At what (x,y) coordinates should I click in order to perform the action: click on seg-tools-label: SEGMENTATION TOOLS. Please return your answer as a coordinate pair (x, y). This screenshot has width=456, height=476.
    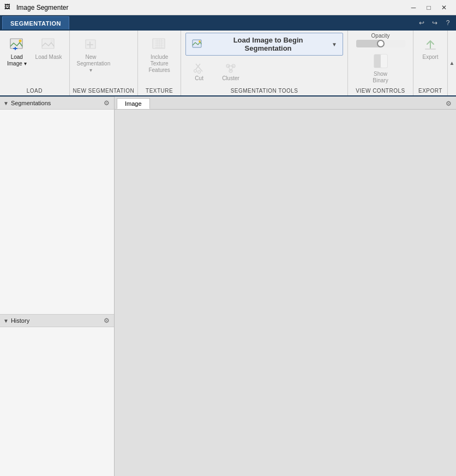
    Looking at the image, I should click on (264, 91).